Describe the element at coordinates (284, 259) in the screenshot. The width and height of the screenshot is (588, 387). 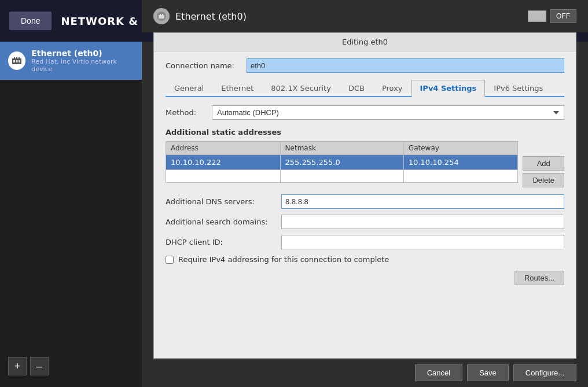
I see `checkbox-label: Require IPv4 addressing for this connect…` at that location.